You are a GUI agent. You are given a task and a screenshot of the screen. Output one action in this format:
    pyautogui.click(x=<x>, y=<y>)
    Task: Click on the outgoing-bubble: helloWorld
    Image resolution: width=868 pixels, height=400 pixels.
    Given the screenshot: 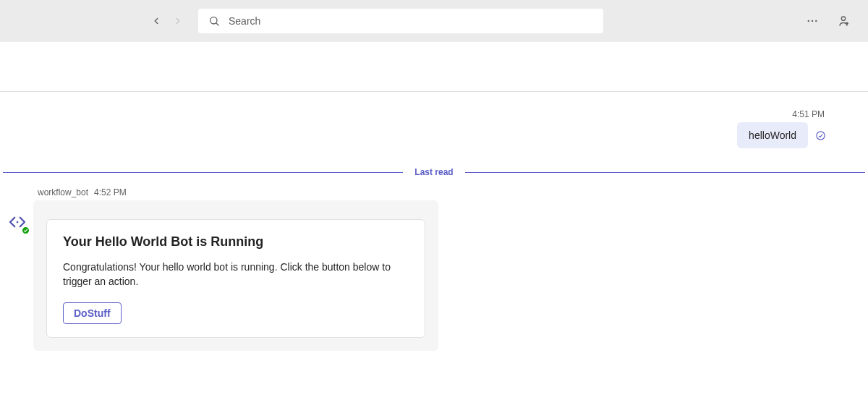 What is the action you would take?
    pyautogui.click(x=773, y=135)
    